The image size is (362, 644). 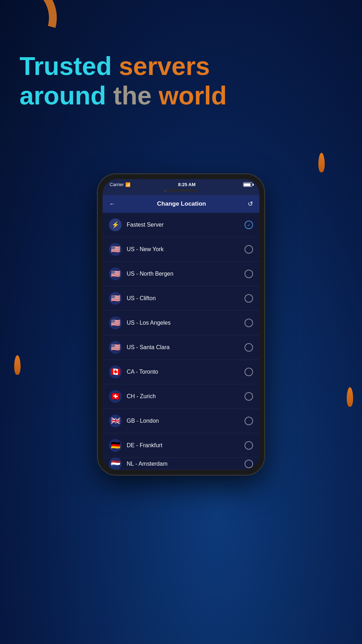 What do you see at coordinates (181, 464) in the screenshot?
I see `server-item-nl-amsterdam: 🇳🇱 NL - Amsterdam` at bounding box center [181, 464].